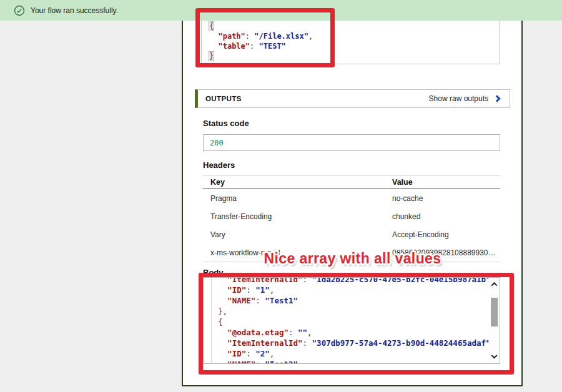  What do you see at coordinates (465, 99) in the screenshot?
I see `show-raw-outputs-link: Show raw outputs` at bounding box center [465, 99].